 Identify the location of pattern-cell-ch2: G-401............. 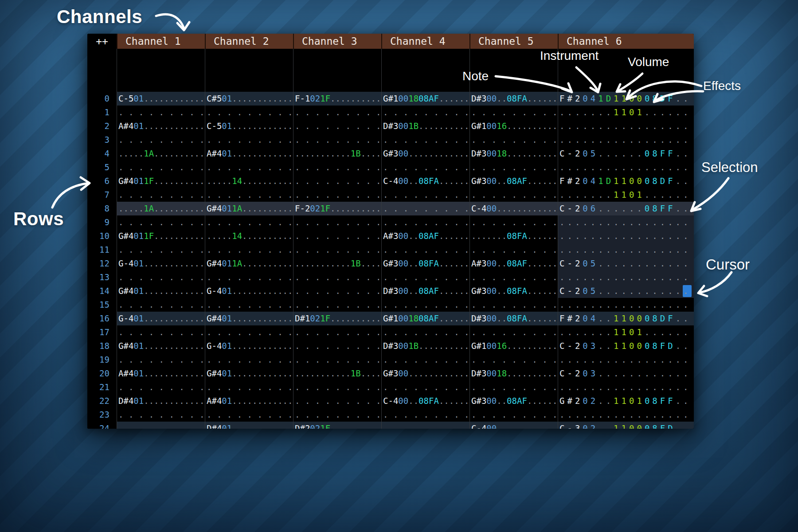
(249, 346).